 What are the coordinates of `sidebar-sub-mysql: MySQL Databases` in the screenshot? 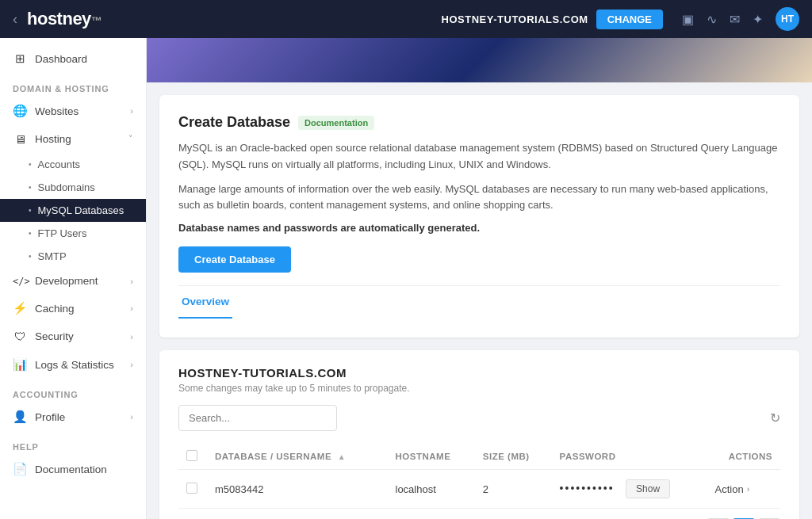 It's located at (73, 211).